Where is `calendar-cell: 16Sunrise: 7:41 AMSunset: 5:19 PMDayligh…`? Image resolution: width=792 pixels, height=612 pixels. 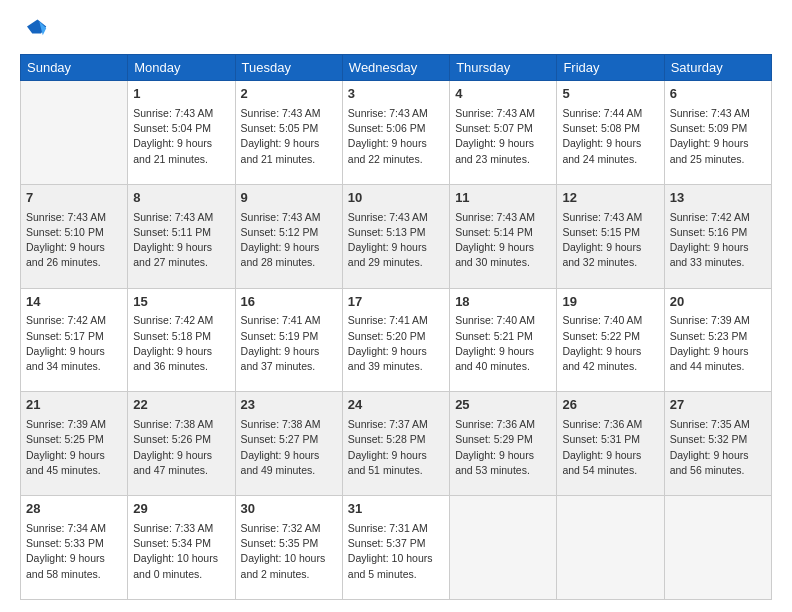 calendar-cell: 16Sunrise: 7:41 AMSunset: 5:19 PMDayligh… is located at coordinates (288, 340).